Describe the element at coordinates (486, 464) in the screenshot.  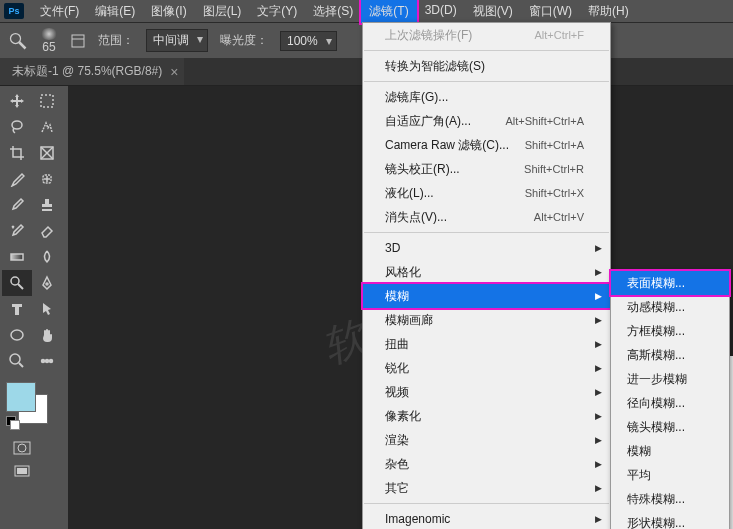
I see `filter-item-20: 杂色` at that location.